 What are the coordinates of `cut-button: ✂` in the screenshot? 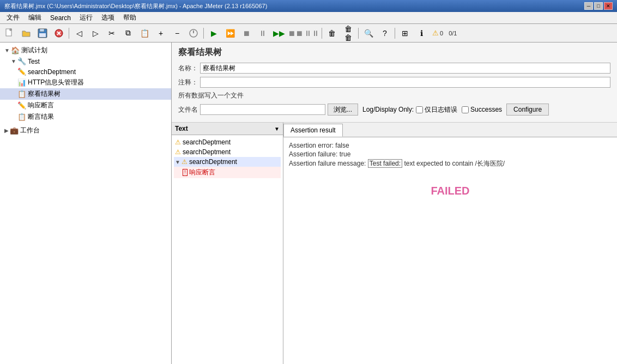 It's located at (112, 33).